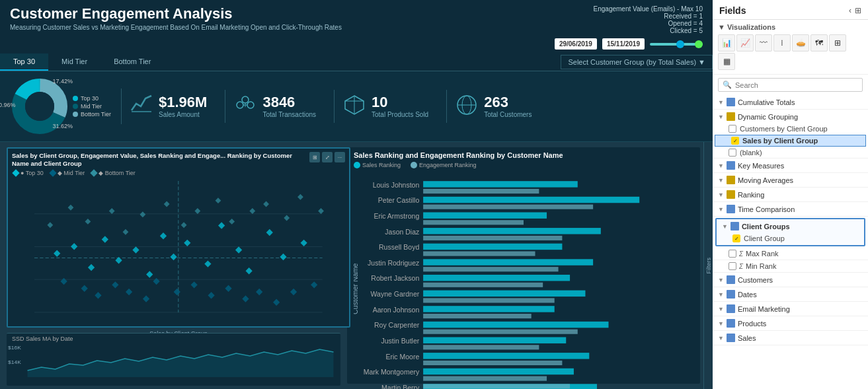 Image resolution: width=868 pixels, height=389 pixels. Describe the element at coordinates (8, 105) in the screenshot. I see `donut-pct-left: 50.96%` at that location.